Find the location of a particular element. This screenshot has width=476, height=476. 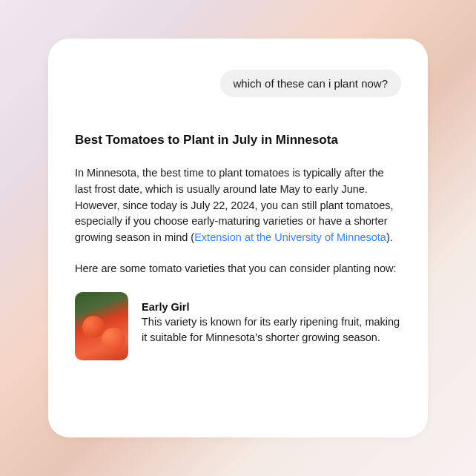

lead-in-text: Here are some tomato varieties that you … is located at coordinates (238, 269).